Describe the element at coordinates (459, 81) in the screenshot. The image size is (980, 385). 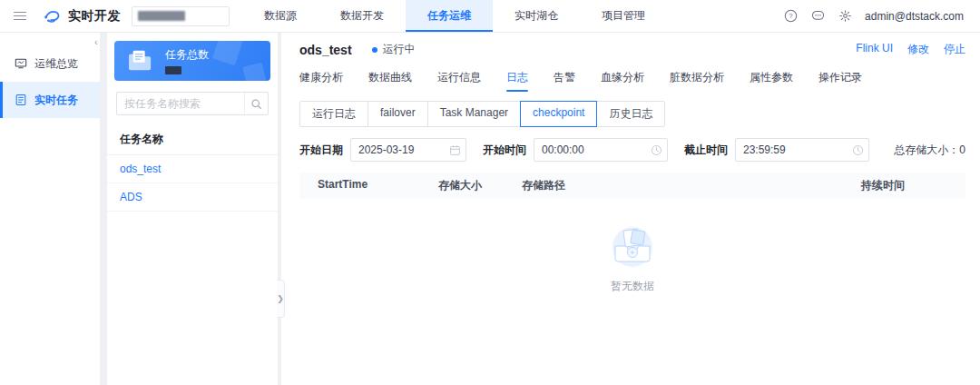
I see `tab-run-info: 运行信息` at that location.